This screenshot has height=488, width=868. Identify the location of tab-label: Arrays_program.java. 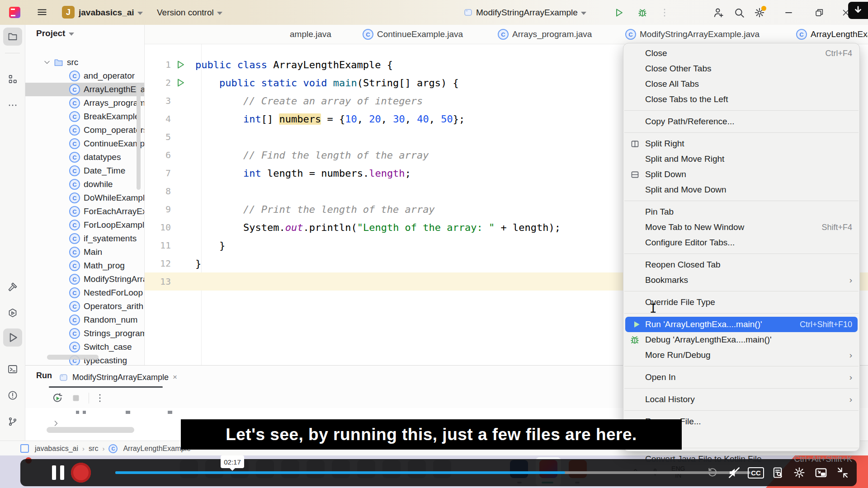
(552, 34).